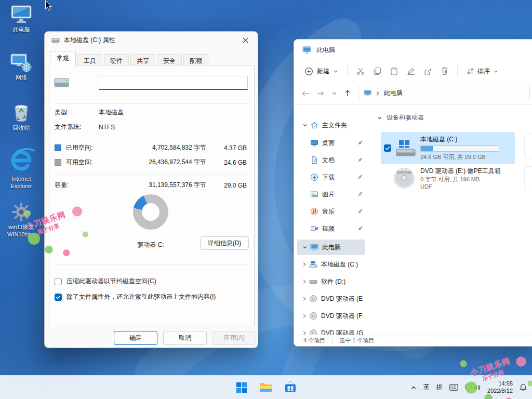 The image size is (532, 399). I want to click on checkbox-checked, so click(58, 297).